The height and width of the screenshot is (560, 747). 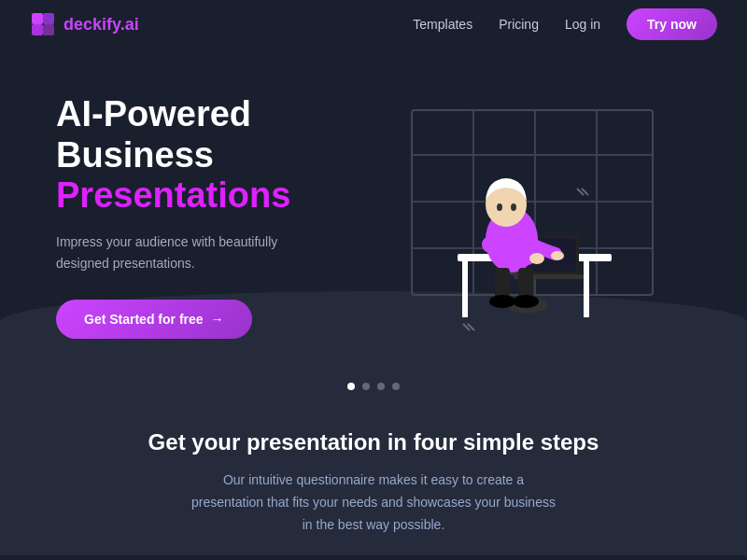 I want to click on hero-subtitle: Impress your audience with beautifully d…, so click(x=187, y=252).